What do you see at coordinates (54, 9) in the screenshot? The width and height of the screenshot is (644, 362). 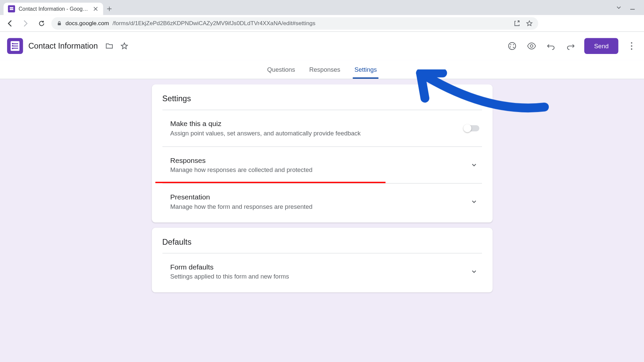 I see `tab-title: Contact Information - Google Fo` at bounding box center [54, 9].